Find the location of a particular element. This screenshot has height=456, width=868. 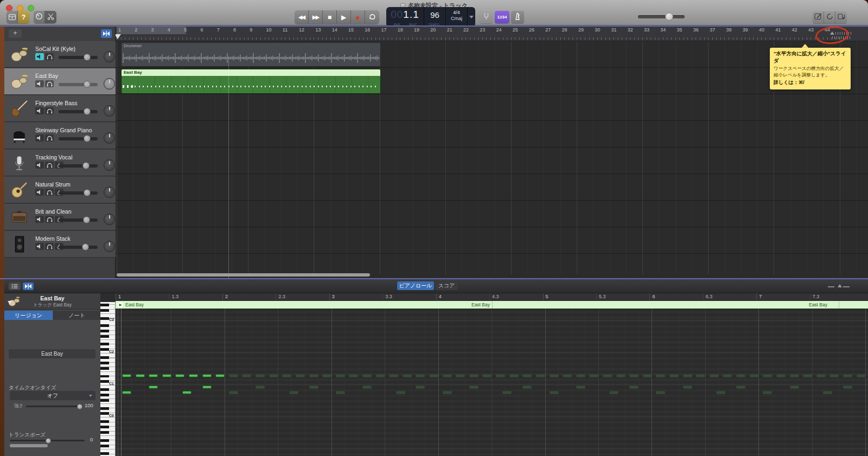

track-zoom-fit-button is located at coordinates (106, 34).